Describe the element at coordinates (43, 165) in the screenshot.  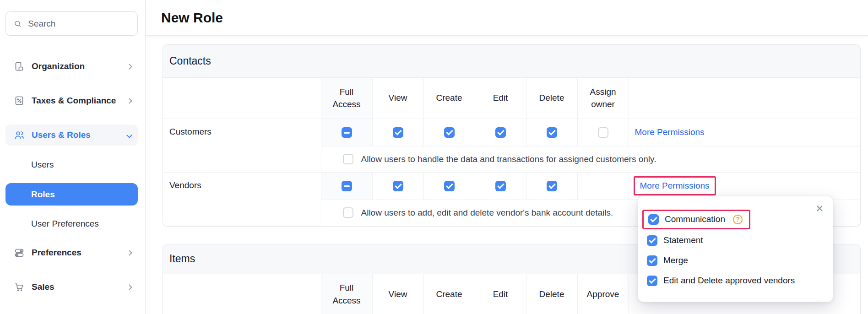
I see `sidebar-item-label: Users` at that location.